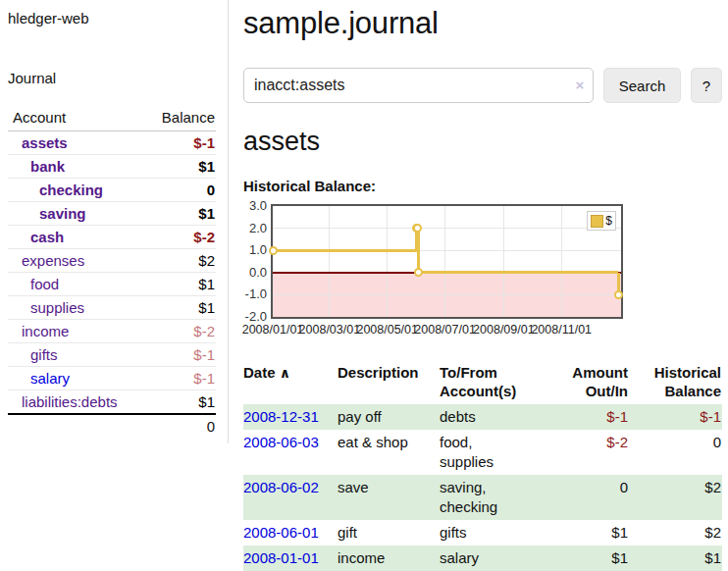 The height and width of the screenshot is (571, 728). I want to click on transaction-accounts: gifts, so click(489, 533).